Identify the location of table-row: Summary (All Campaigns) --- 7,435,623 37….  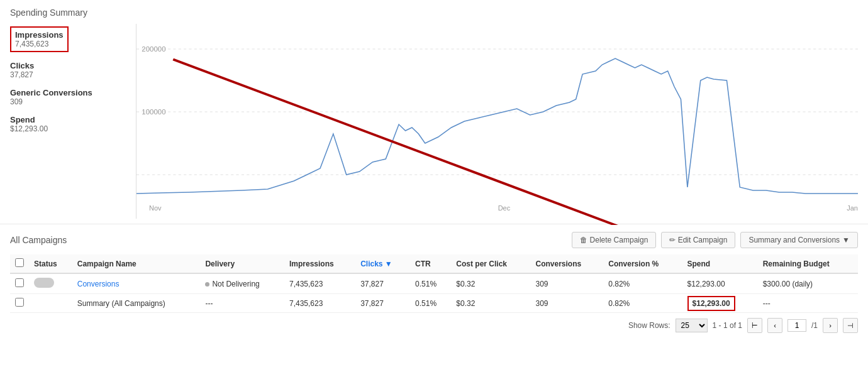
(434, 303).